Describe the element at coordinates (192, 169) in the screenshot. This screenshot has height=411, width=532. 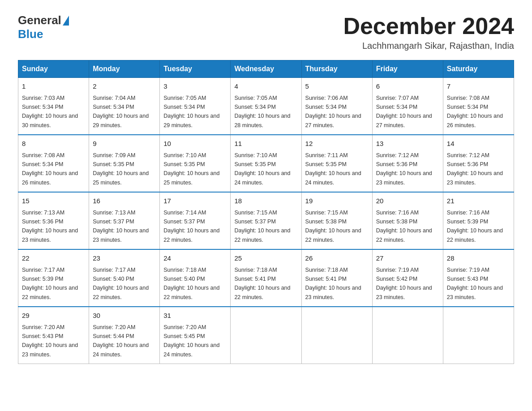
I see `day-info: Sunrise: 7:10 AMSunset: 5:35 PMDaylight:…` at that location.